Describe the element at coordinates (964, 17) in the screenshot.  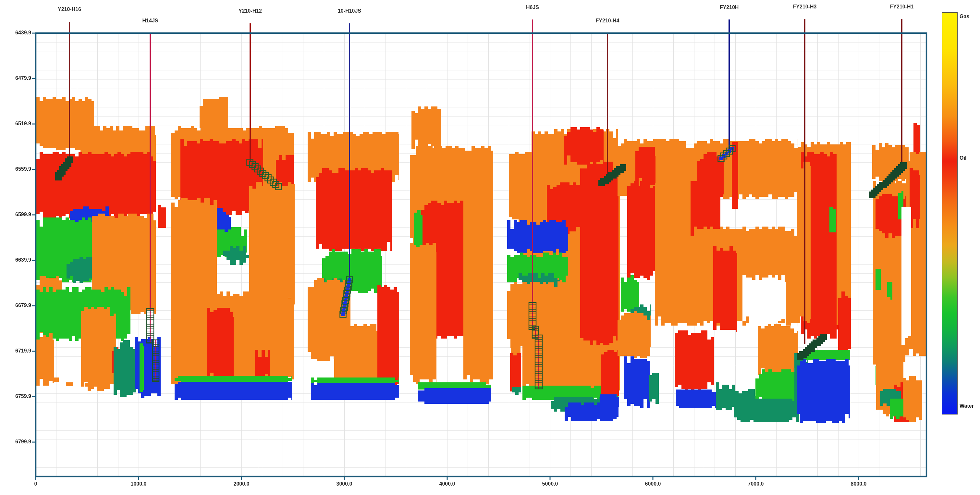
I see `legend-label-gas: Gas` at that location.